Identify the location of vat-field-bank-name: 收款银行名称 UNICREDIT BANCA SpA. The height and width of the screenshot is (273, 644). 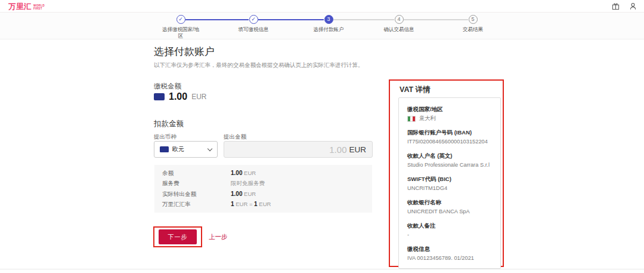
(450, 207).